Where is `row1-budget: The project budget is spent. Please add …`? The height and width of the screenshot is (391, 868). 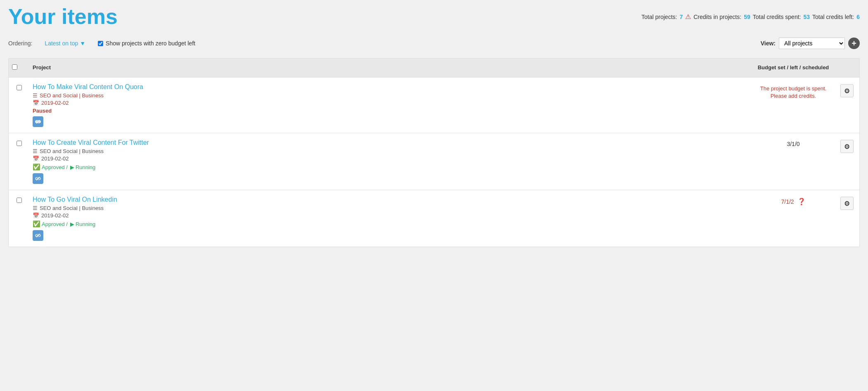 row1-budget: The project budget is spent. Please add … is located at coordinates (793, 92).